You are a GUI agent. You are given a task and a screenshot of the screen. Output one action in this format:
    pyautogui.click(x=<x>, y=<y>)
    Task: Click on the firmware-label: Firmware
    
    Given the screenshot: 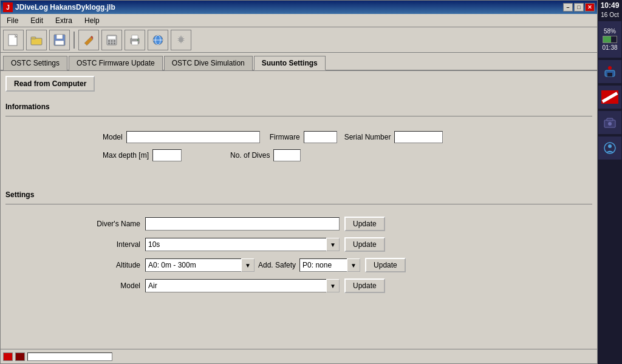 What is the action you would take?
    pyautogui.click(x=285, y=137)
    